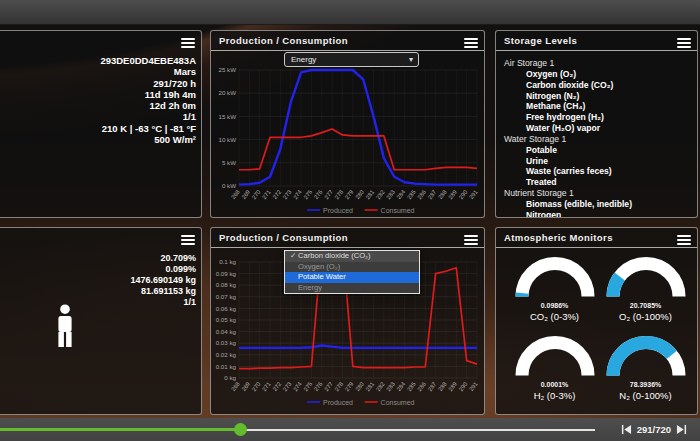 The height and width of the screenshot is (441, 700). Describe the element at coordinates (148, 106) in the screenshot. I see `remaining-time-value: 12d 2h 0m` at that location.